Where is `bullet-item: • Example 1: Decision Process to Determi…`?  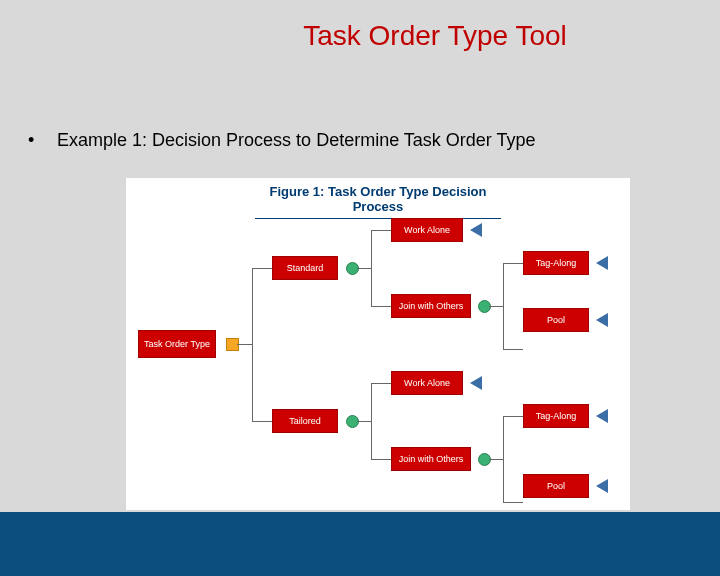 bullet-item: • Example 1: Decision Process to Determi… is located at coordinates (282, 140).